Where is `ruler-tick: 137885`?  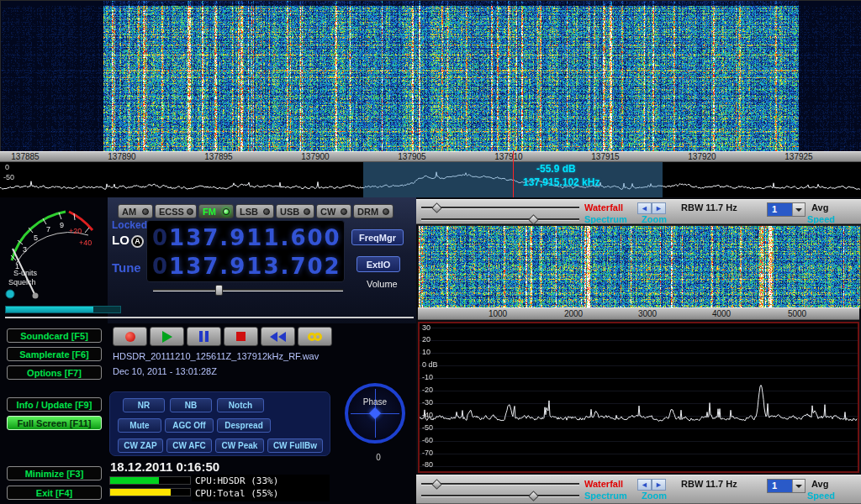 ruler-tick: 137885 is located at coordinates (25, 156).